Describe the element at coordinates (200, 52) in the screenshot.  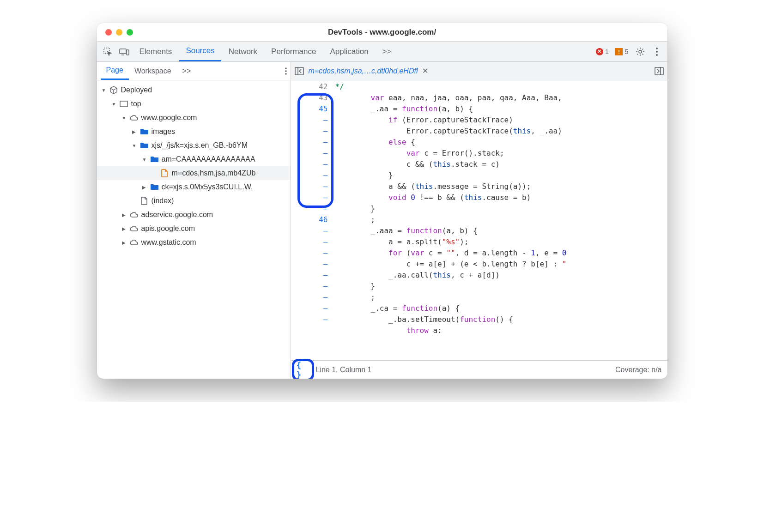
I see `main-tab-sources: Sources` at that location.